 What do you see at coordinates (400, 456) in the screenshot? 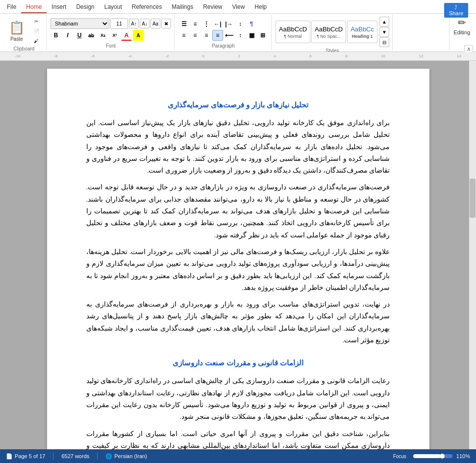
I see `focus-label: Focus` at bounding box center [400, 456].